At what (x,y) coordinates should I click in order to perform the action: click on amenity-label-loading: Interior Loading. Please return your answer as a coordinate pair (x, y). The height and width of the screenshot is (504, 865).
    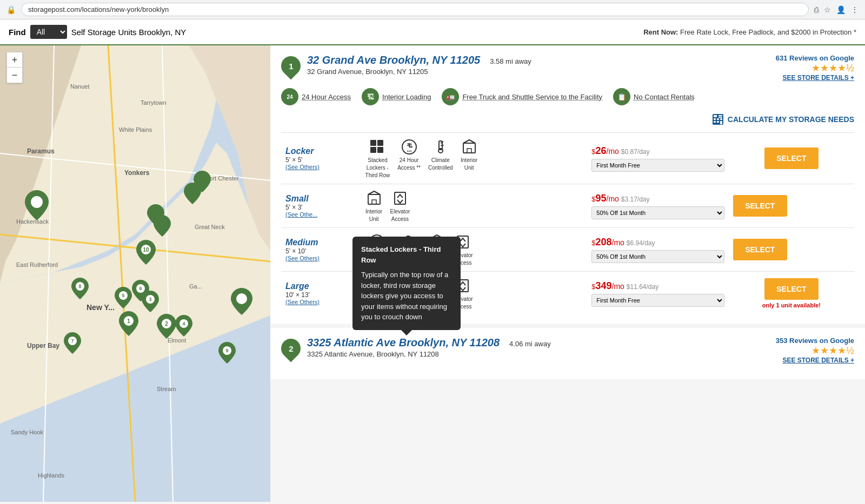
    Looking at the image, I should click on (407, 97).